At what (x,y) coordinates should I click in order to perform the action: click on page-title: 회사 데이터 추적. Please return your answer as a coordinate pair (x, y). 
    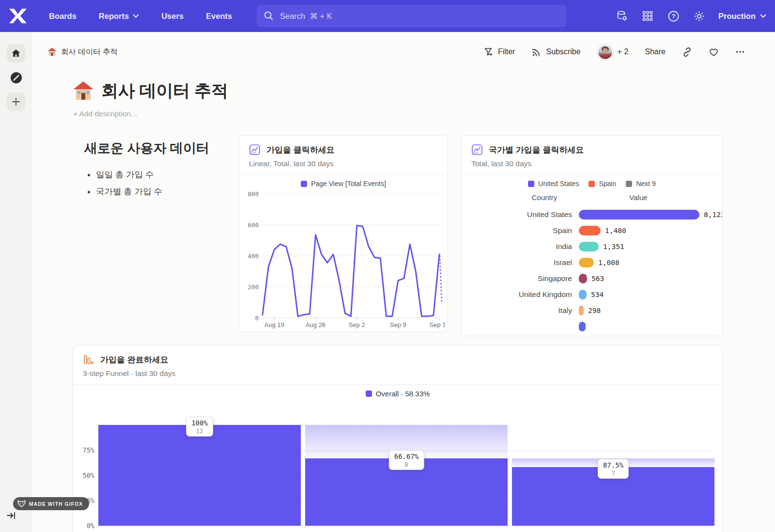
    Looking at the image, I should click on (150, 91).